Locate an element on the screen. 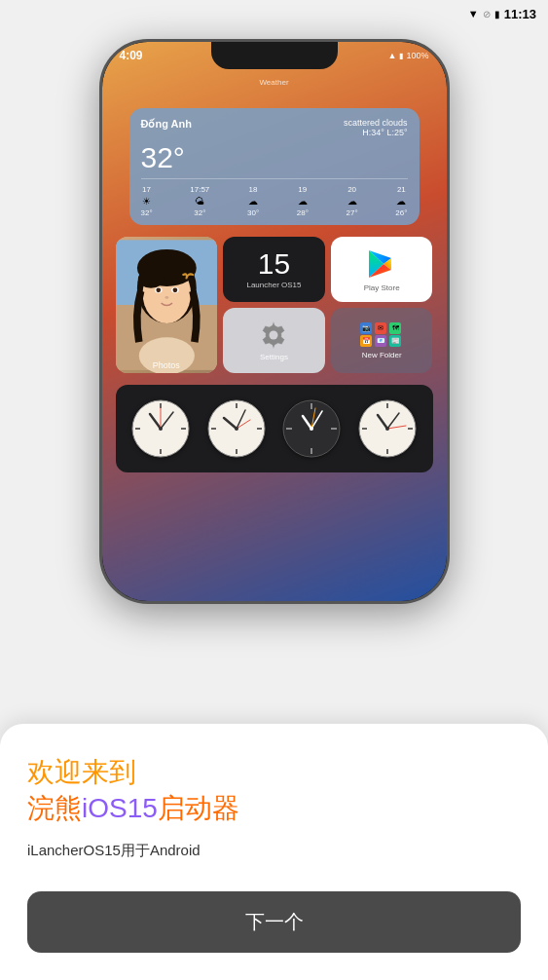  settings-app: Settings is located at coordinates (274, 341).